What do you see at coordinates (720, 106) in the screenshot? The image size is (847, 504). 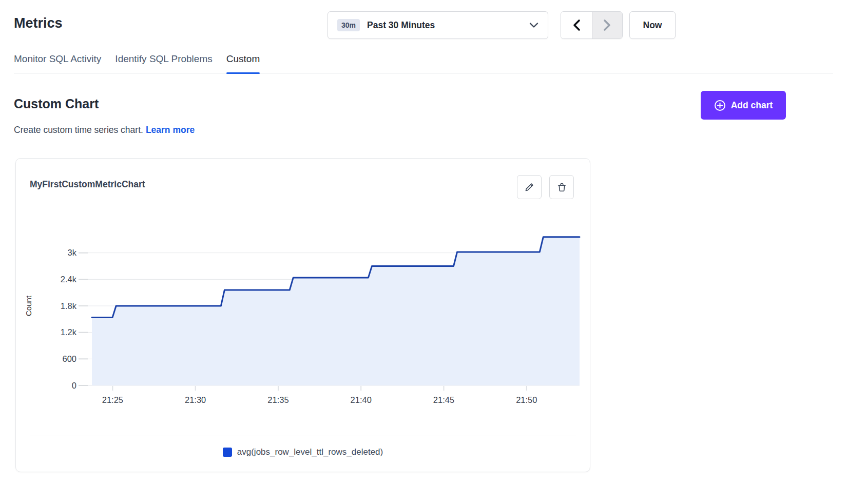 I see `plus-circle-icon` at bounding box center [720, 106].